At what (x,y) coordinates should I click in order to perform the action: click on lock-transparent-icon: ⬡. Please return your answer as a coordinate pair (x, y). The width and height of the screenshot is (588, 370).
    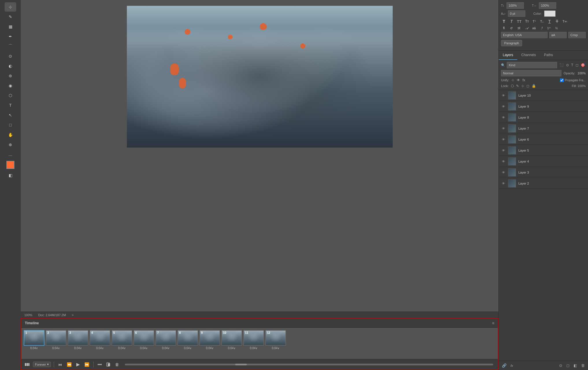
    Looking at the image, I should click on (512, 86).